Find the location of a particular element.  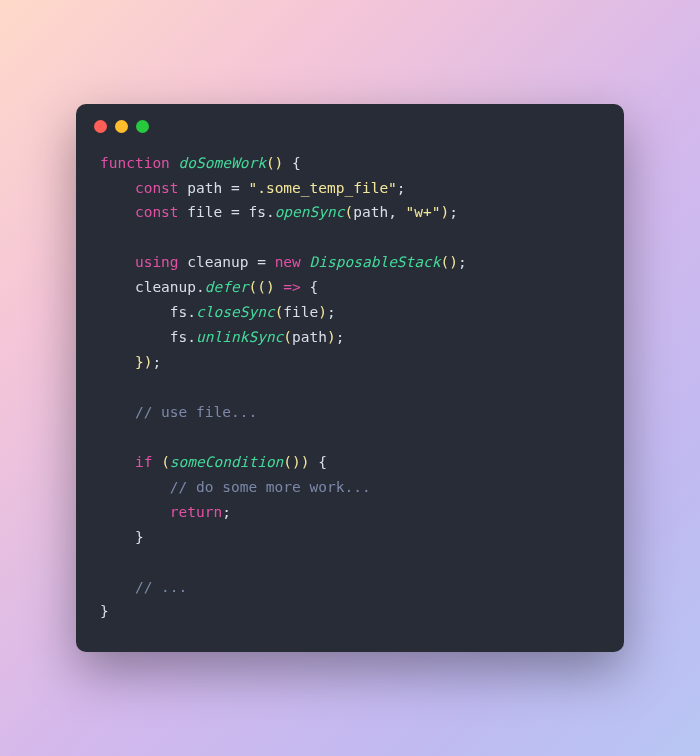

minimize-icon is located at coordinates (122, 126).